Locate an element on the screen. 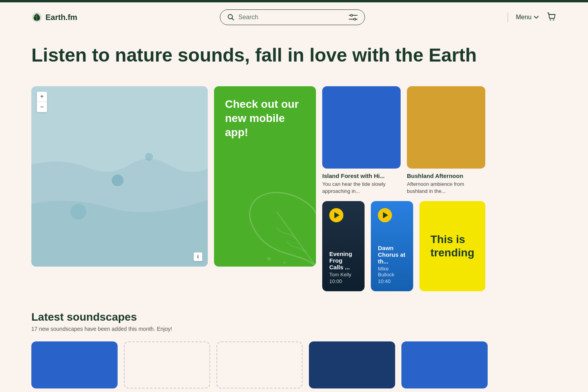 This screenshot has width=588, height=392. map-controls: + − is located at coordinates (42, 102).